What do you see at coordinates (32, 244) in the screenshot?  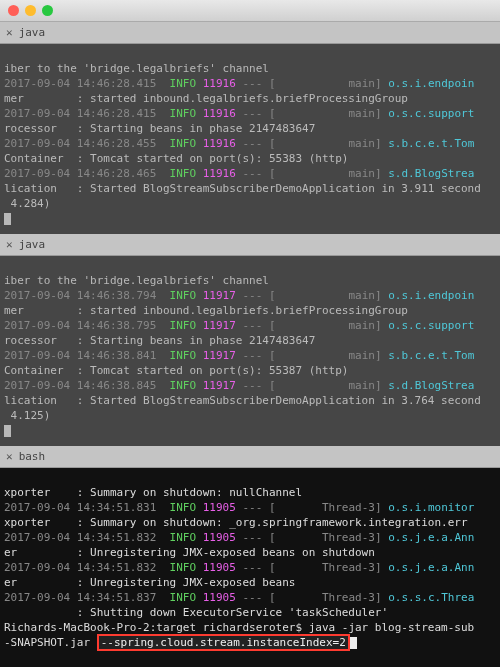 I see `pane2-tab-label: java` at bounding box center [32, 244].